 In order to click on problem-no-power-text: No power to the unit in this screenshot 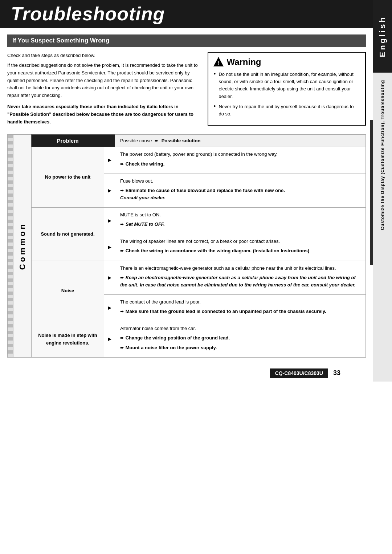, I will do `click(68, 177)`.